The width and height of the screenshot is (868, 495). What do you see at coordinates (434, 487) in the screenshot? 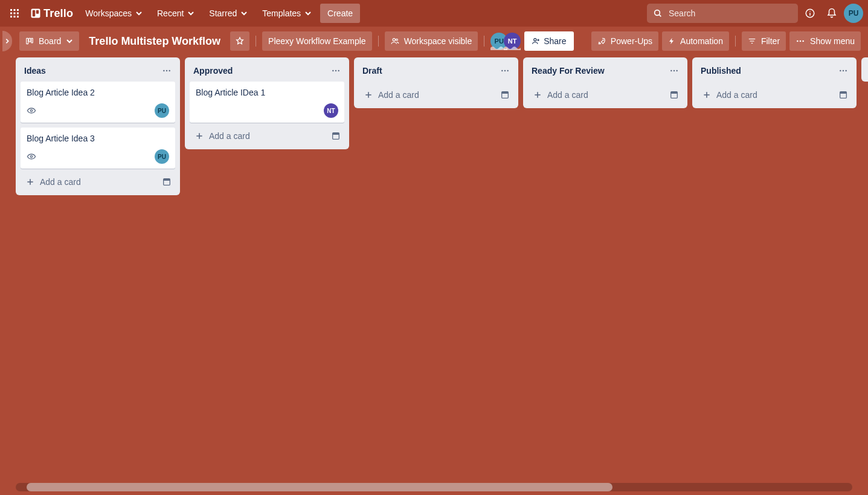
I see `horizontal-scrollbar` at bounding box center [434, 487].